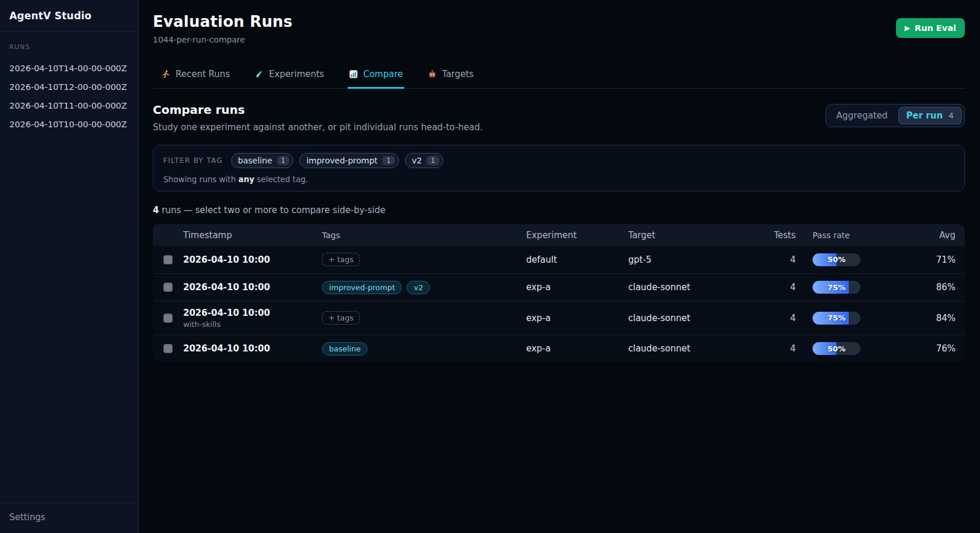 The image size is (980, 533). Describe the element at coordinates (432, 74) in the screenshot. I see `robot-icon` at that location.